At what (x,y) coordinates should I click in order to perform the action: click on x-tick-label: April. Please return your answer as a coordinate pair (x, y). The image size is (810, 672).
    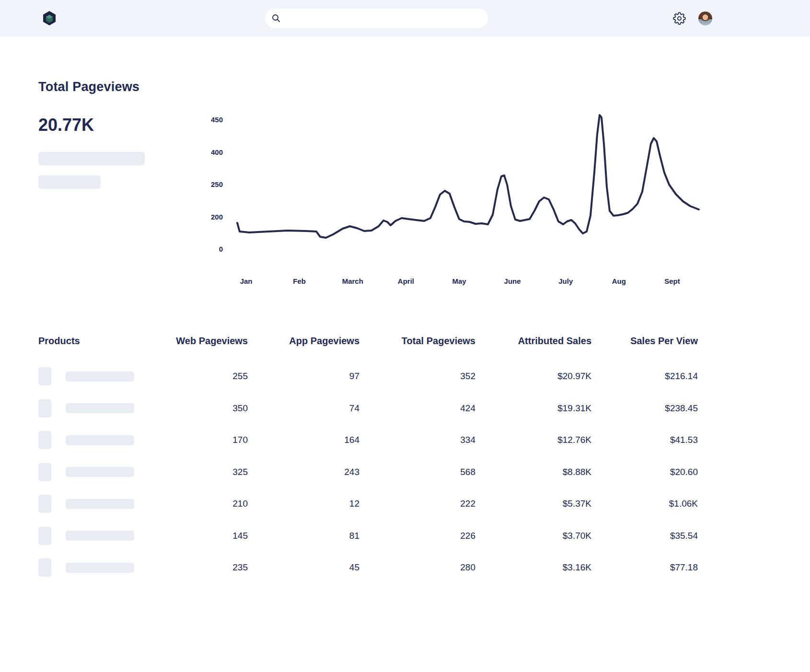
    Looking at the image, I should click on (405, 281).